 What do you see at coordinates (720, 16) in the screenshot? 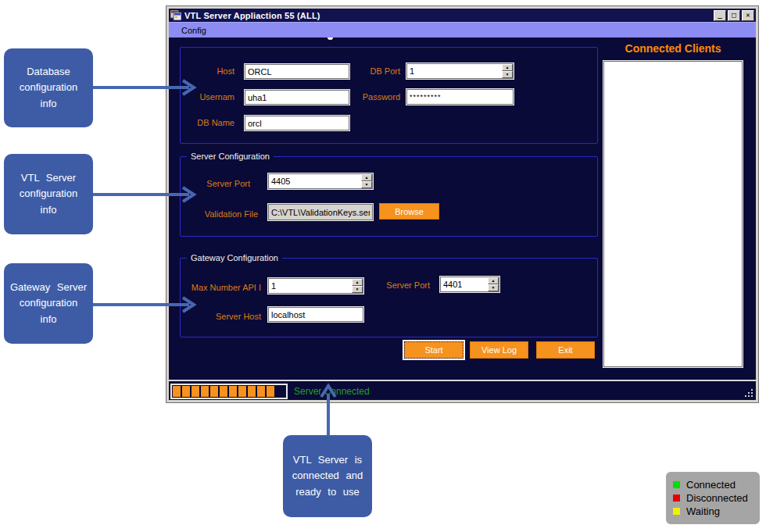
I see `minimize-button: _` at bounding box center [720, 16].